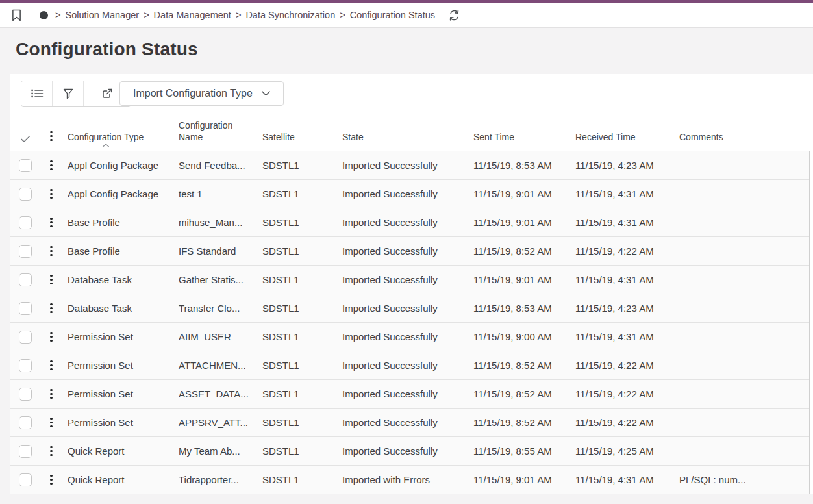  What do you see at coordinates (216, 134) in the screenshot?
I see `column-header-configuration-name: Configuration Name` at bounding box center [216, 134].